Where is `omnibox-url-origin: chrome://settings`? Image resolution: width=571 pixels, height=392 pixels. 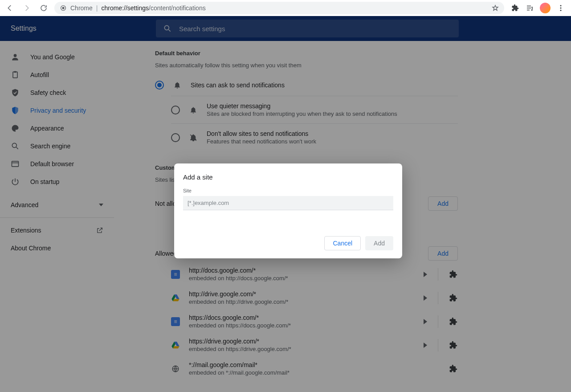 omnibox-url-origin: chrome://settings is located at coordinates (125, 8).